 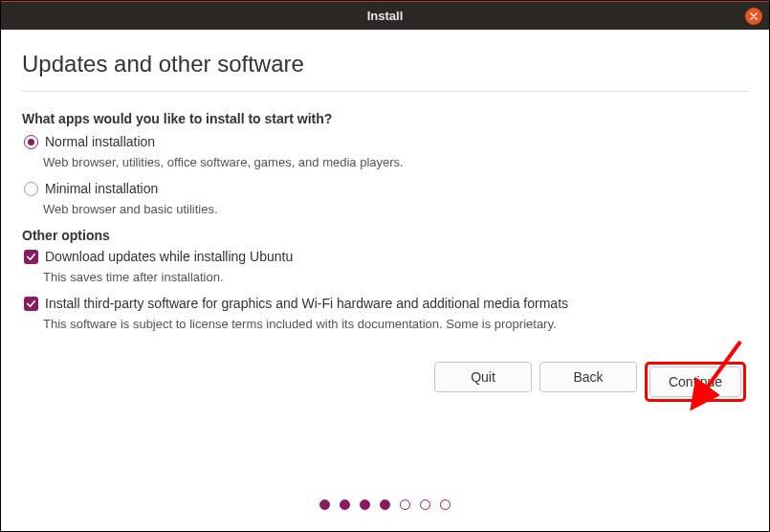 I want to click on other-options-label: Other options, so click(x=385, y=235).